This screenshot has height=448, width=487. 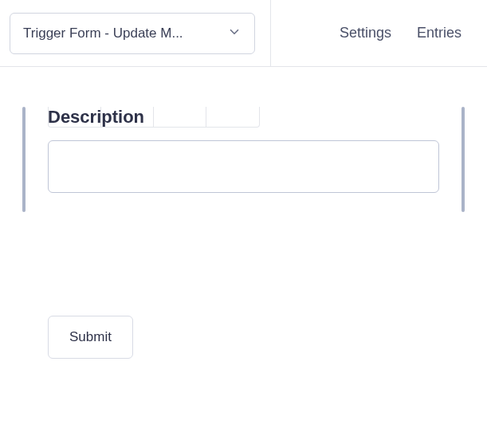 What do you see at coordinates (244, 33) in the screenshot?
I see `header-bar: Trigger Form - Update M... Settings Entr…` at bounding box center [244, 33].